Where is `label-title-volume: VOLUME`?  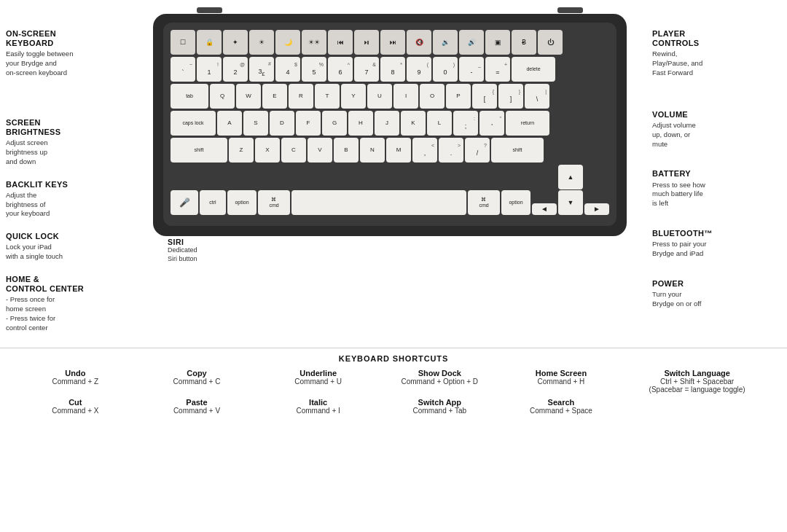 label-title-volume: VOLUME is located at coordinates (717, 115).